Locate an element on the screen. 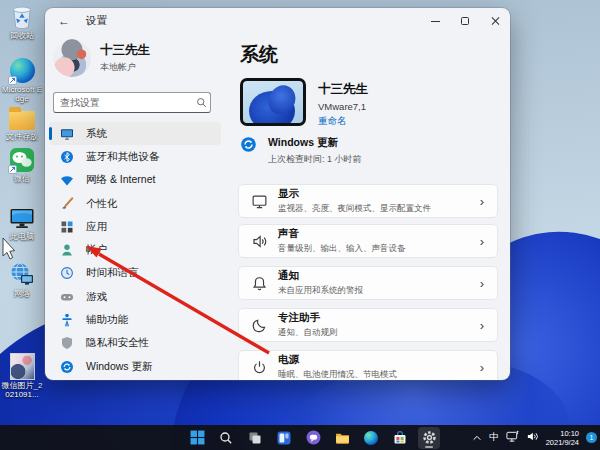 The width and height of the screenshot is (600, 450). update-title: Windows 更新 is located at coordinates (315, 143).